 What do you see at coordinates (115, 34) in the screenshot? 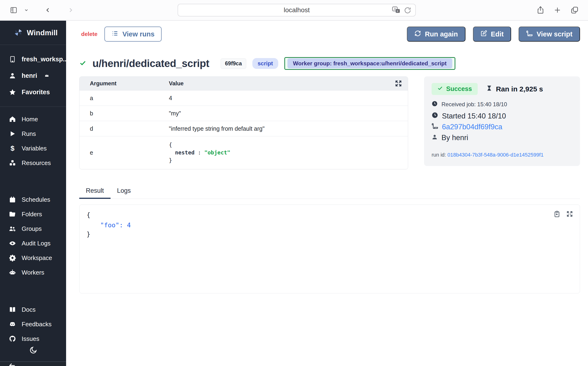
I see `list-icon` at bounding box center [115, 34].